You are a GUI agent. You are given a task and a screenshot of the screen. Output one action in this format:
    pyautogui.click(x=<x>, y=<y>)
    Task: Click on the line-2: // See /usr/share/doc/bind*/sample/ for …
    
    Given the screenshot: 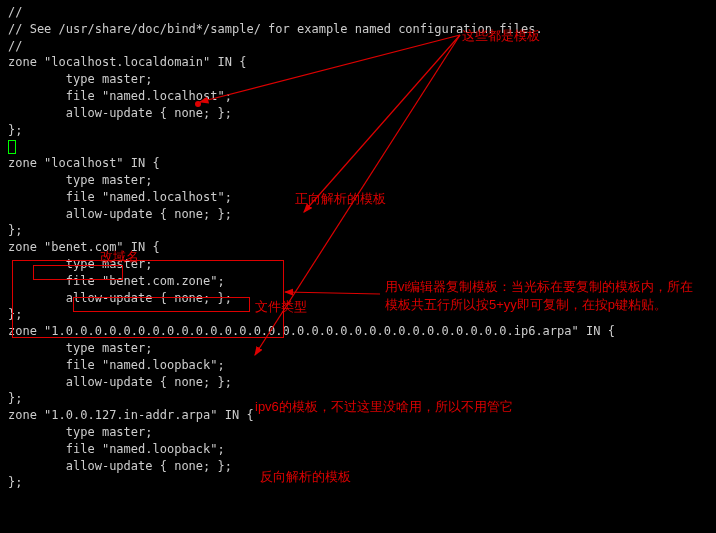 What is the action you would take?
    pyautogui.click(x=358, y=30)
    